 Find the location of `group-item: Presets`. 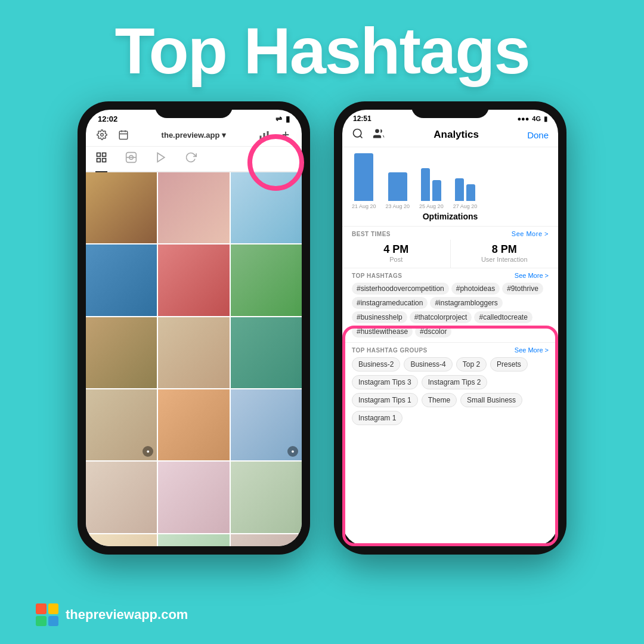

group-item: Presets is located at coordinates (509, 364).